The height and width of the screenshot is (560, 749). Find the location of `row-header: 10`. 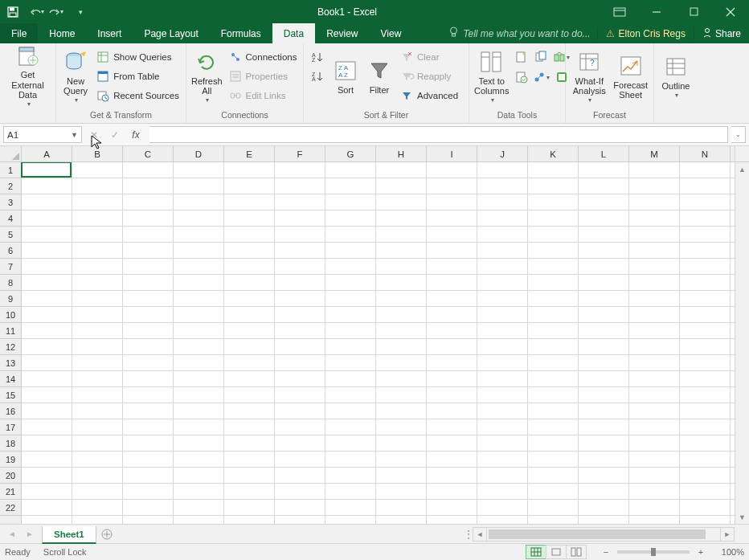

row-header: 10 is located at coordinates (10, 315).